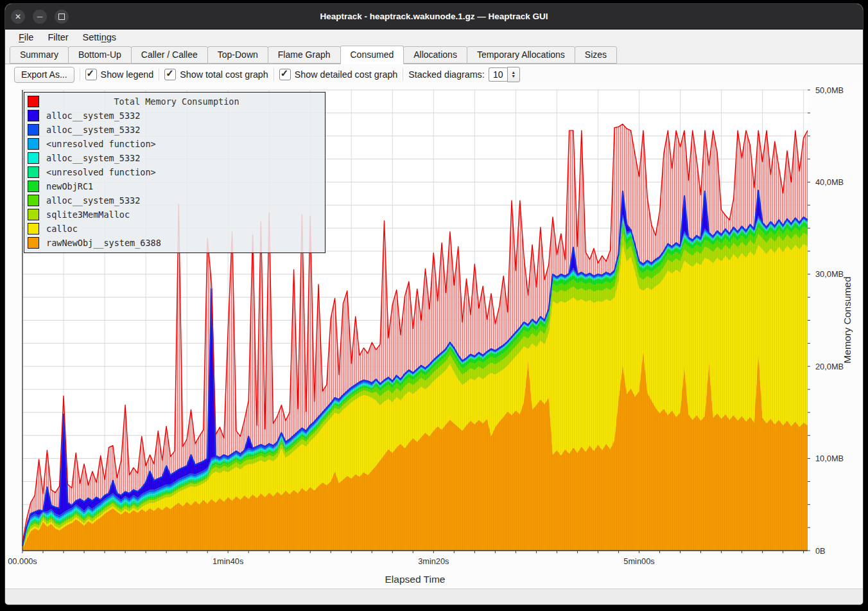  I want to click on close-button: ✕, so click(18, 17).